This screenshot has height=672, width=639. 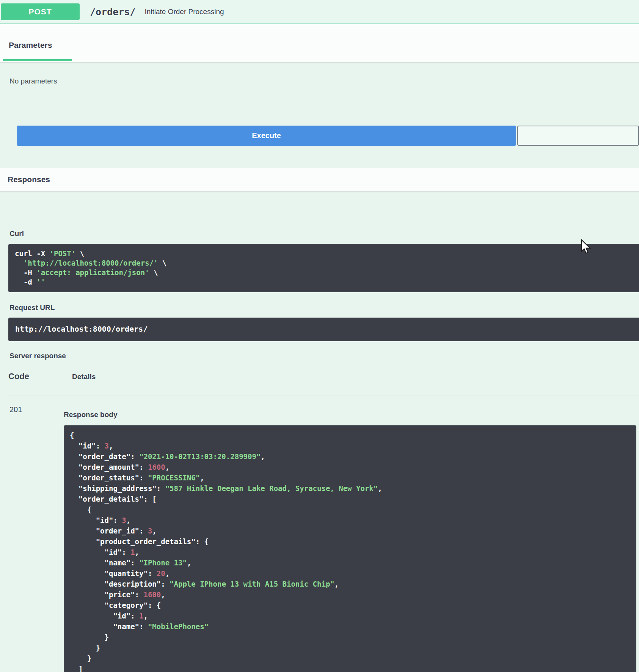 I want to click on divider, so click(x=324, y=395).